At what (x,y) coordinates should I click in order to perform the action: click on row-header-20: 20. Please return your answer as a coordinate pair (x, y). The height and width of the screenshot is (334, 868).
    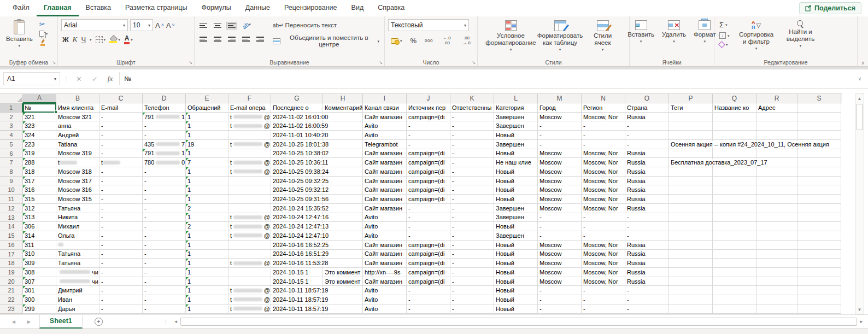
    Looking at the image, I should click on (11, 282).